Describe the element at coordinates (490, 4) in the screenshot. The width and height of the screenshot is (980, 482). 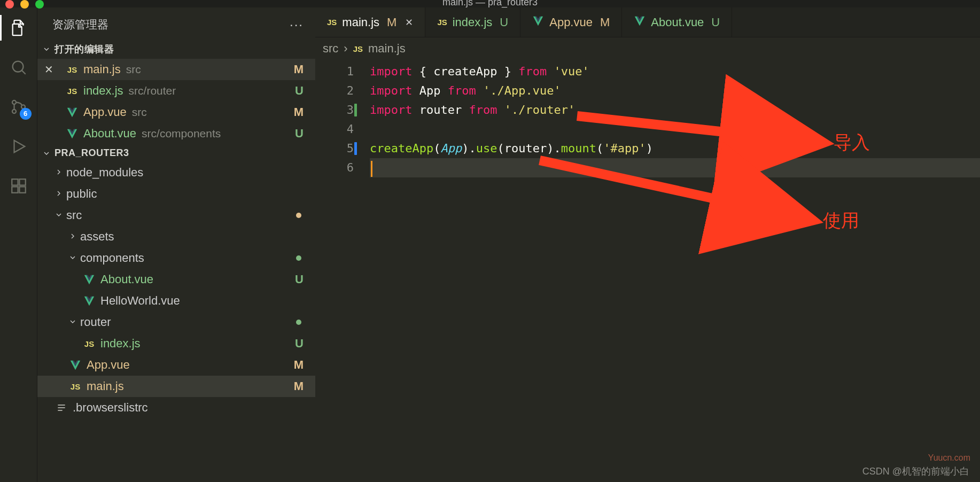
I see `titlebar: main.js — pra_router3` at that location.